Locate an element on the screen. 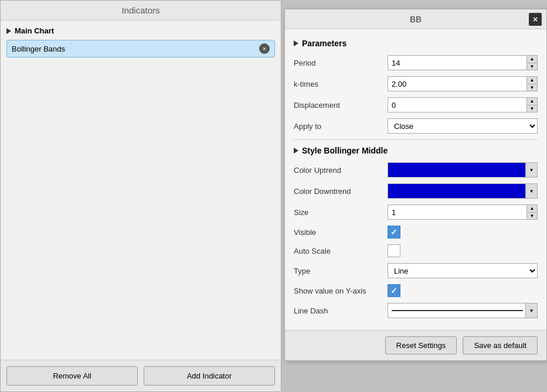 The height and width of the screenshot is (392, 547). indicators-footer: Remove All Add Indicator is located at coordinates (141, 376).